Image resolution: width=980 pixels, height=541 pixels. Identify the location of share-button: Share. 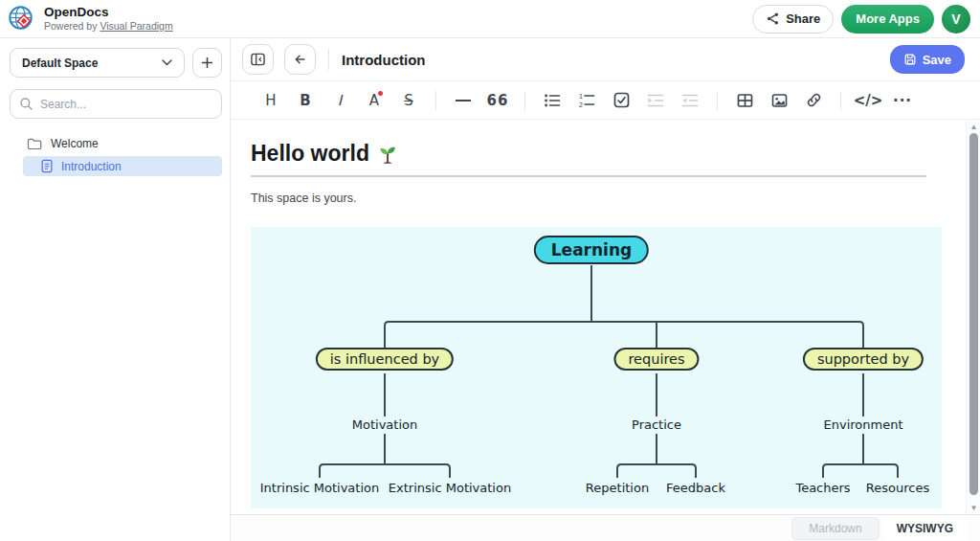
(792, 19).